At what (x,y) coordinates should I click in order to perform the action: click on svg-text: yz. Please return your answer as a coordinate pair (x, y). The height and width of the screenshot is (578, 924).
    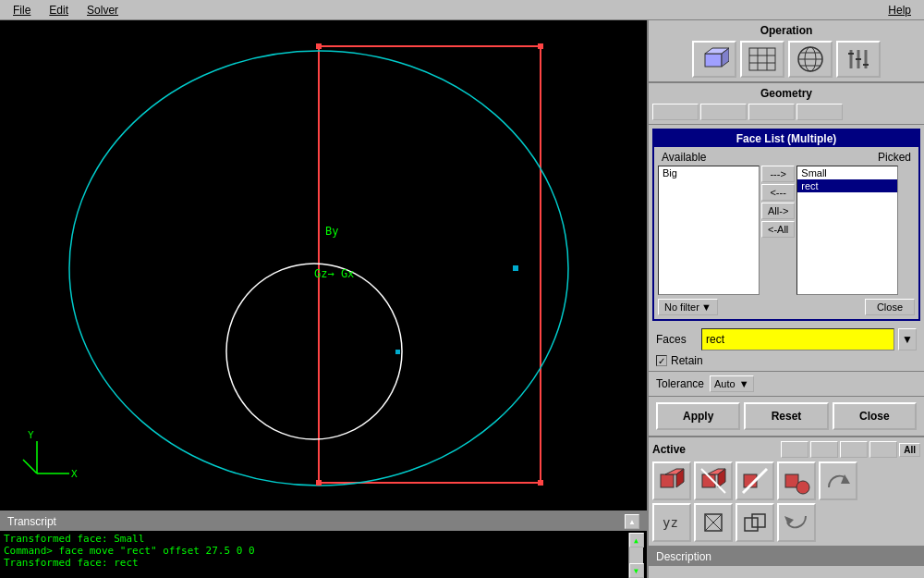
    Looking at the image, I should click on (671, 523).